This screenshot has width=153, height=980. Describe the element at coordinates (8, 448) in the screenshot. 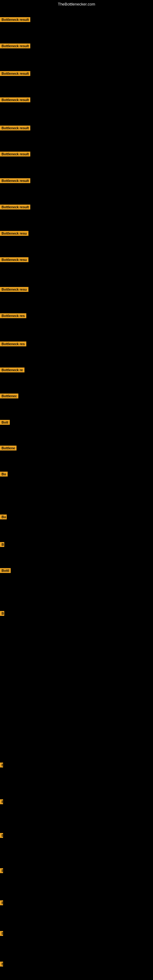

I see `bottleneck-badge: Bottlene` at that location.